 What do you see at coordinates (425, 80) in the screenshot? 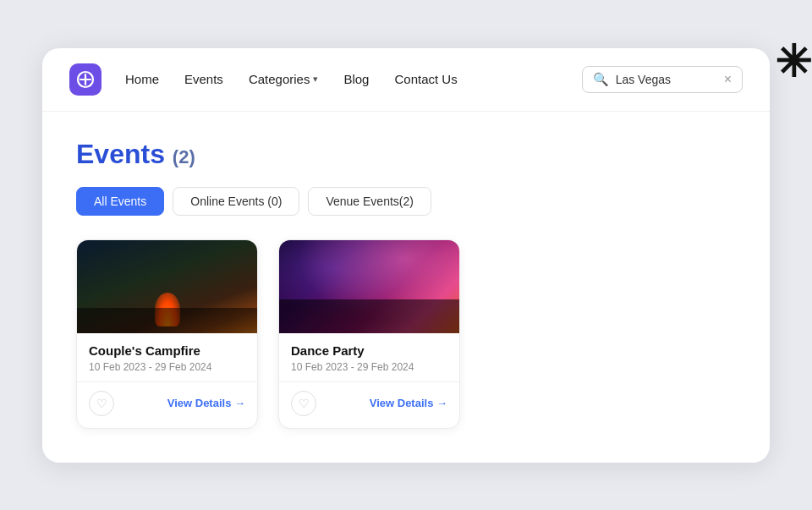
I see `nav-contact: Contact Us` at bounding box center [425, 80].